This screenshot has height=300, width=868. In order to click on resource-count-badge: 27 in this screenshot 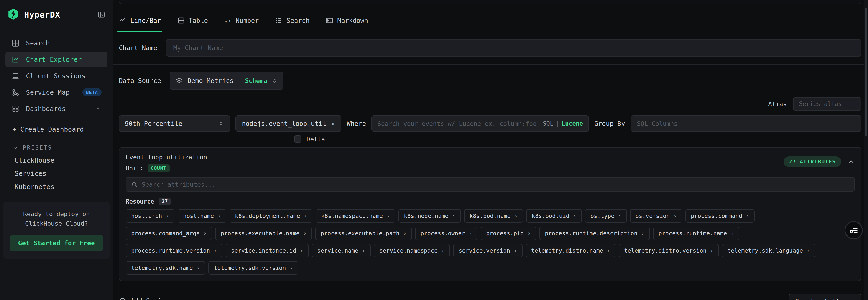, I will do `click(165, 201)`.